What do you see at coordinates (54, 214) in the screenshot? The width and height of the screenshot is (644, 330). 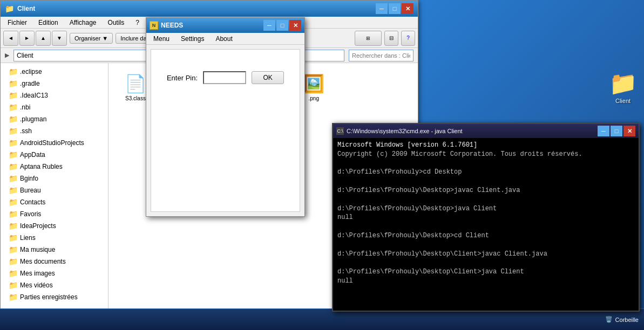 I see `sidebar-item-favoris: 📁 Favoris` at bounding box center [54, 214].